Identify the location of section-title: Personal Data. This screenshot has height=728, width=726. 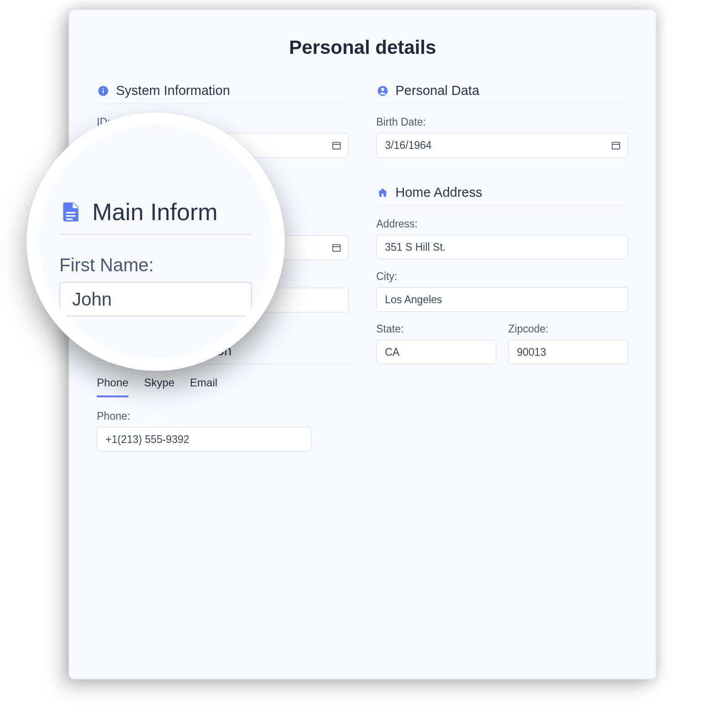
(437, 90).